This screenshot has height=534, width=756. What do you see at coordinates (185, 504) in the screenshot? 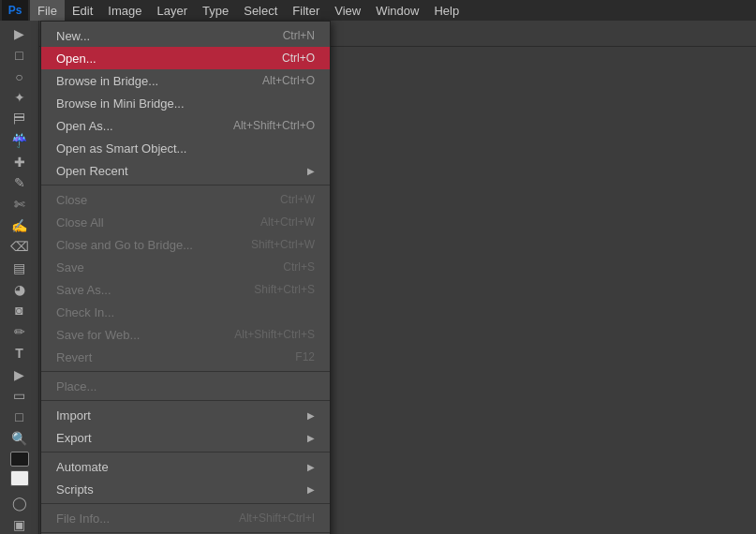
I see `separator-after-scripts` at bounding box center [185, 504].